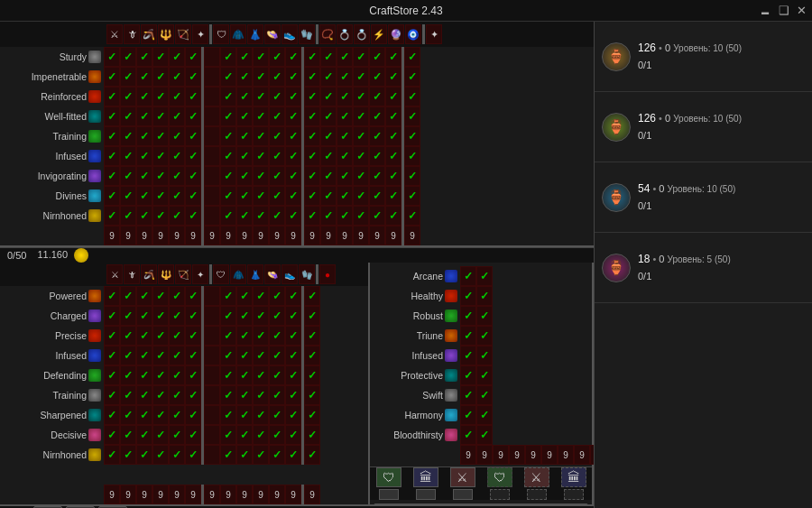 This screenshot has width=812, height=508. Describe the element at coordinates (684, 267) in the screenshot. I see `stat-text: 18 • 0 Уровень: 5 (50)0/1` at that location.